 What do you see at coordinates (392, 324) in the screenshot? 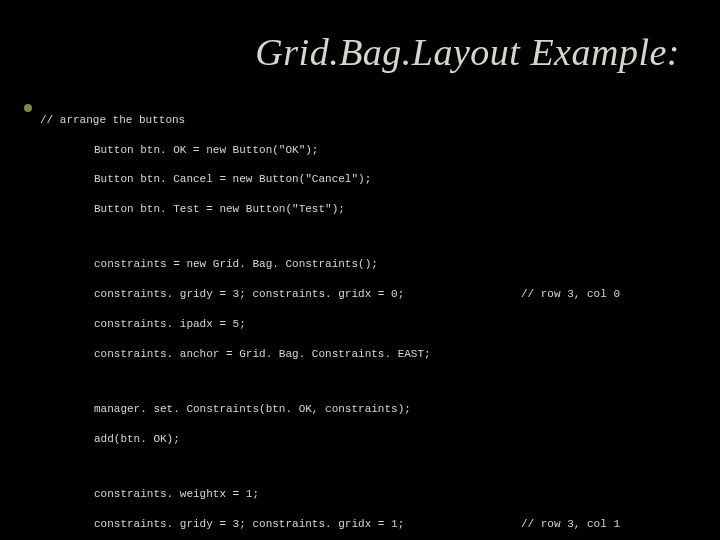
I see `code-line: constraints. ipadx = 5;` at bounding box center [392, 324].